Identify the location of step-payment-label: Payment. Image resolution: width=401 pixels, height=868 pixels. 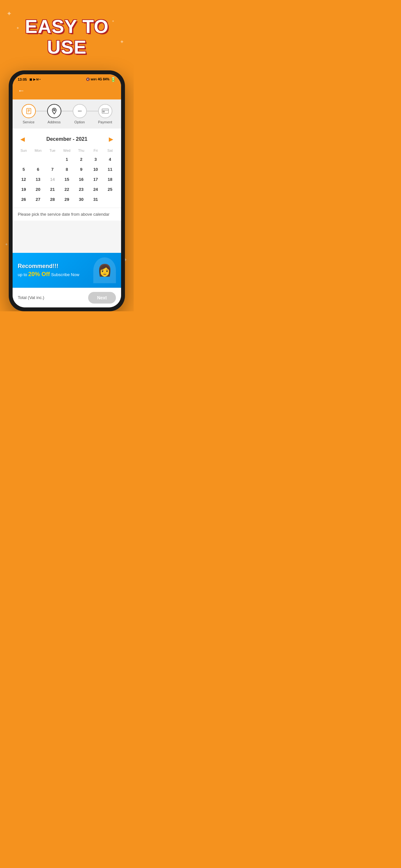
(105, 122).